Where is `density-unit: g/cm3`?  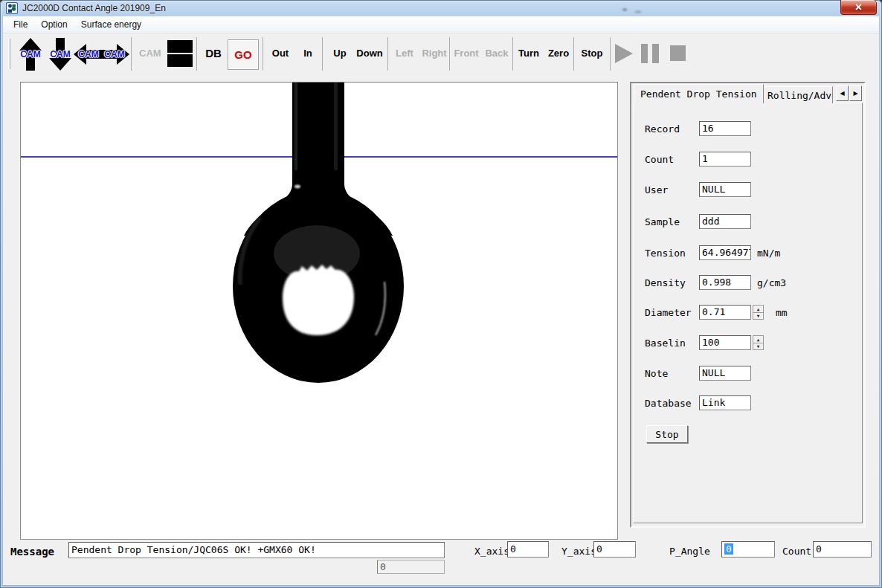 density-unit: g/cm3 is located at coordinates (772, 282).